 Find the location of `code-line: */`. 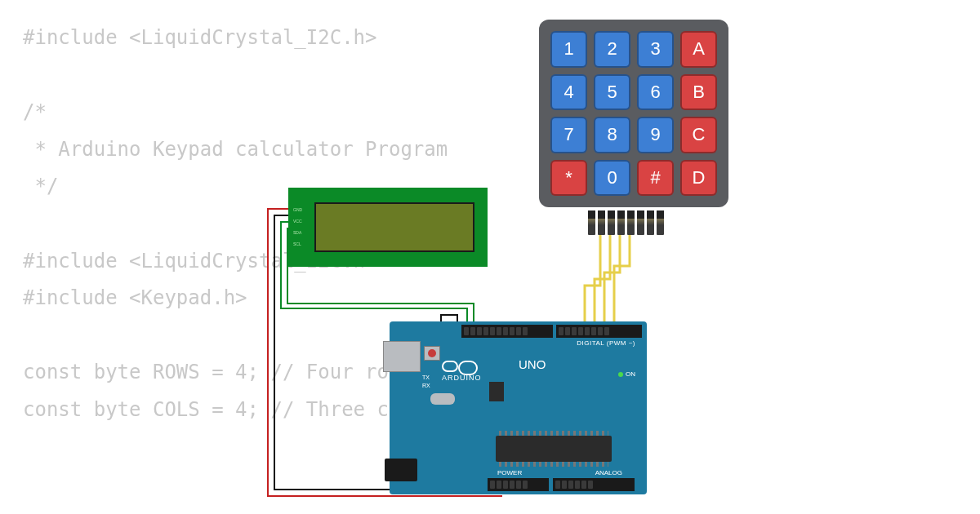

code-line: */ is located at coordinates (41, 186).